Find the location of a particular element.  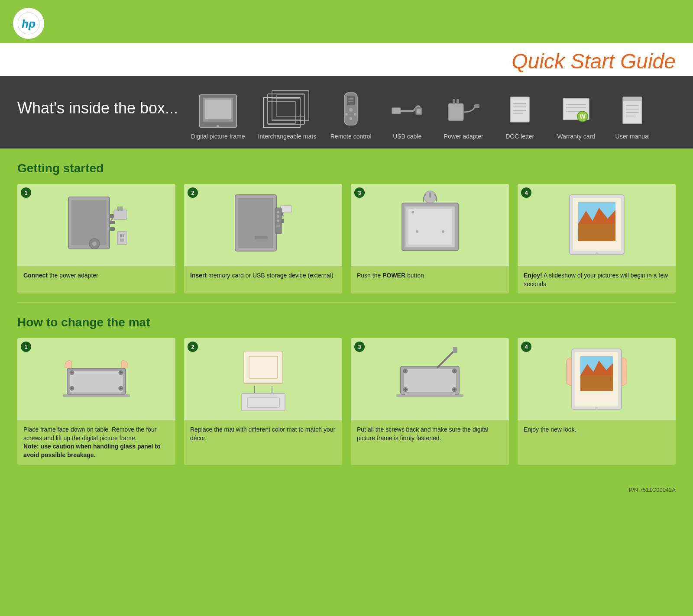

doc-icon is located at coordinates (520, 112).